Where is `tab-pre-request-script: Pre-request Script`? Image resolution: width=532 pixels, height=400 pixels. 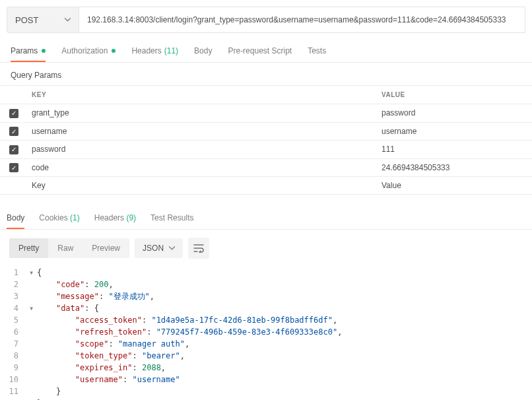 tab-pre-request-script: Pre-request Script is located at coordinates (260, 51).